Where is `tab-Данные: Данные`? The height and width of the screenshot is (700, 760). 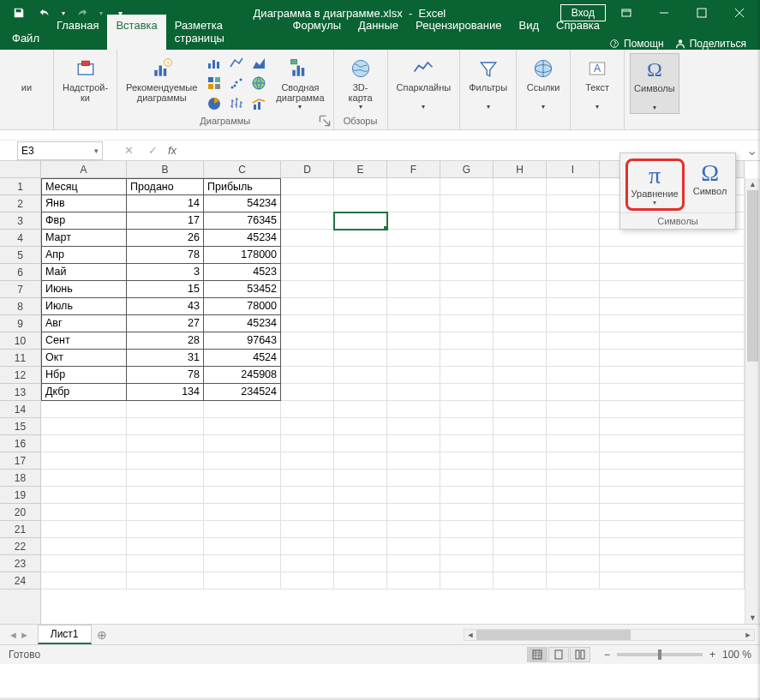 tab-Данные: Данные is located at coordinates (379, 33).